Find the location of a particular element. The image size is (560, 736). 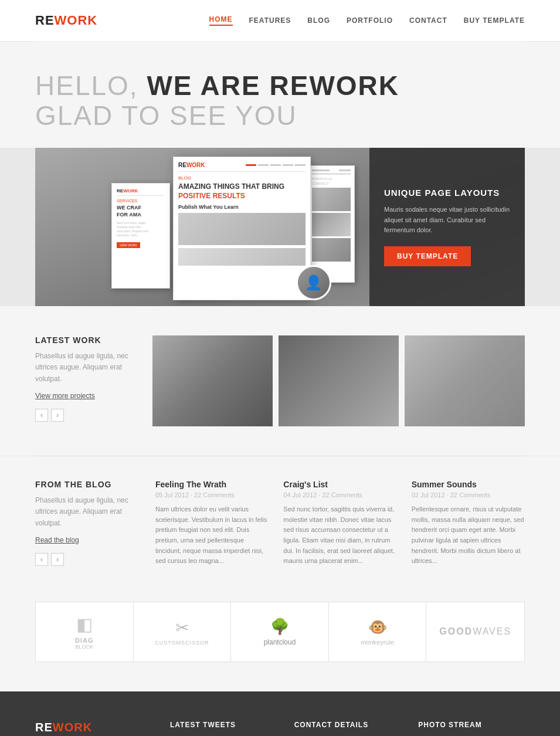

banner-overlay: UNIQUE PAGE LAYOUTS Mauris sodales neque… is located at coordinates (447, 227).